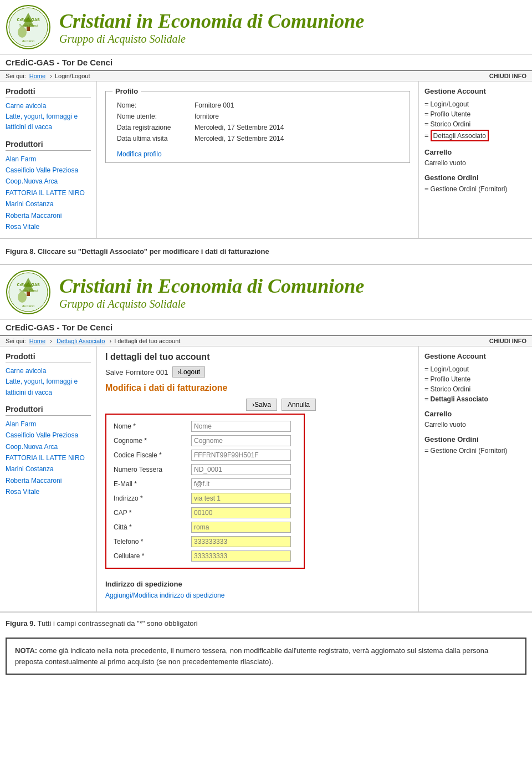 Image resolution: width=532 pixels, height=780 pixels. What do you see at coordinates (244, 426) in the screenshot?
I see `form-input-nome-cell` at bounding box center [244, 426].